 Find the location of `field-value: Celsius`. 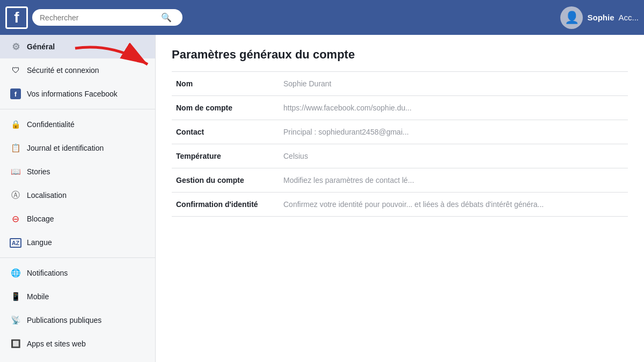

field-value: Celsius is located at coordinates (453, 157).